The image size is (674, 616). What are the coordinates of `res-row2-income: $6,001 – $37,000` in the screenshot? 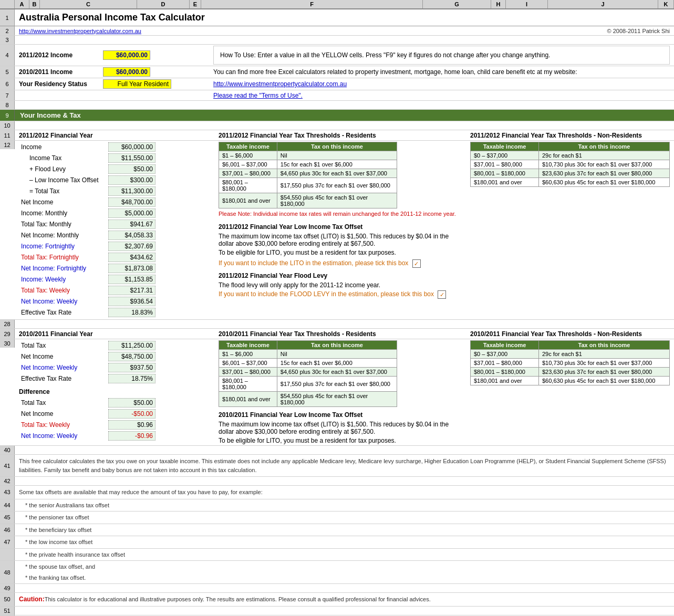 It's located at (248, 165).